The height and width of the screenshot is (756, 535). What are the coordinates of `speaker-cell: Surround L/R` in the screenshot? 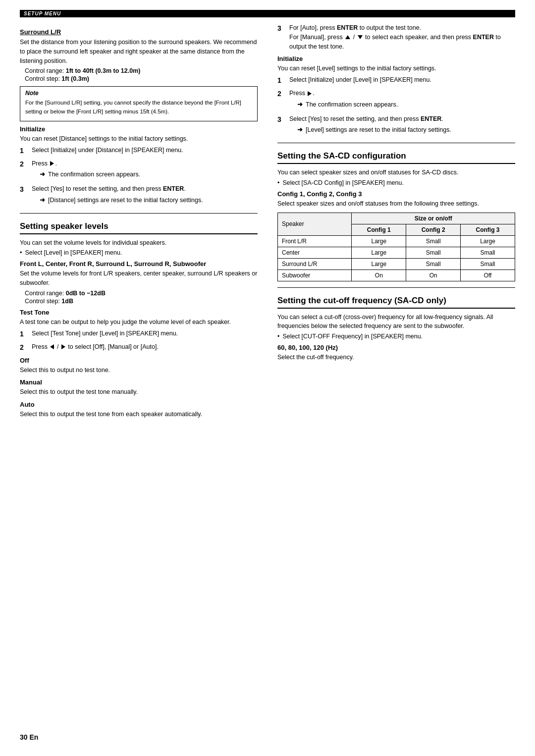 It's located at (315, 264).